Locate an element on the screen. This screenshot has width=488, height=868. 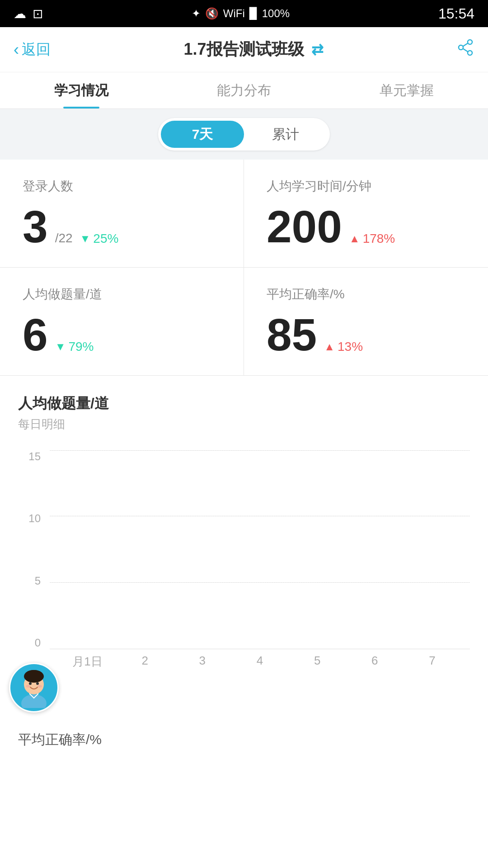
stat-time-value-row: 200 ▲ 178% is located at coordinates (368, 226).